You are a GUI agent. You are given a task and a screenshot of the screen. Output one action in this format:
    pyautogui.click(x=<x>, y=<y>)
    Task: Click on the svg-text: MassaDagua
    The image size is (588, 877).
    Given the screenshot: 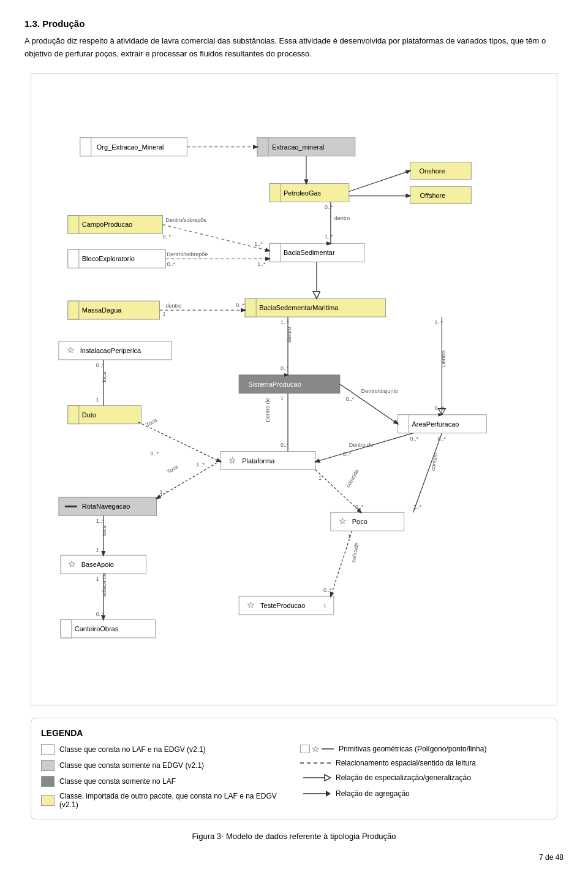 What is the action you would take?
    pyautogui.click(x=102, y=310)
    